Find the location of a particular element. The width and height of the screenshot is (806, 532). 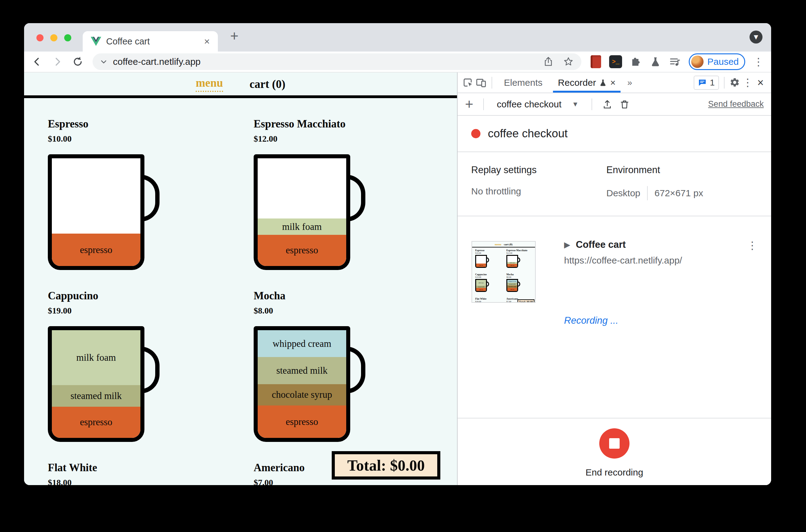

terminal-extension-icon: >_ is located at coordinates (616, 62).